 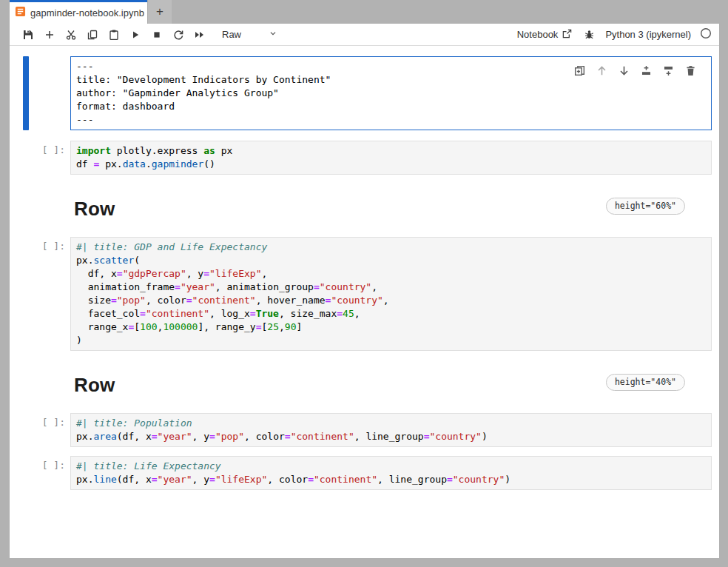 I want to click on insert-cell-below-icon, so click(x=669, y=71).